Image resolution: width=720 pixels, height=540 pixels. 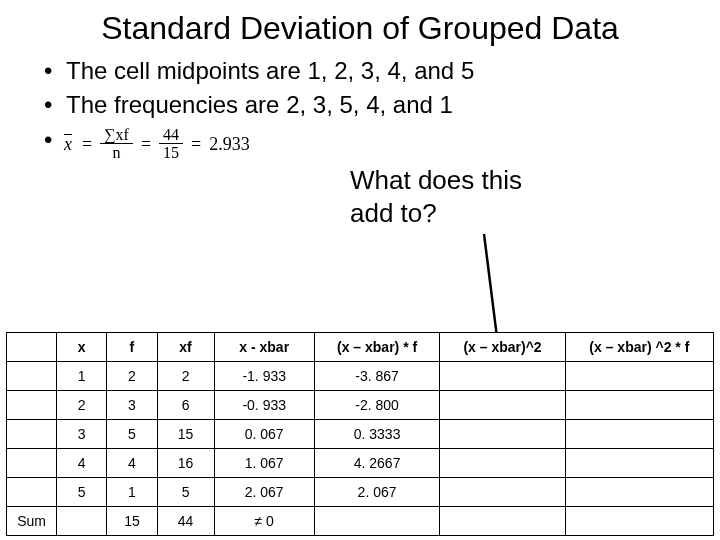 I want to click on table-row: 4 4 16 1. 067 4. 2667, so click(x=360, y=464).